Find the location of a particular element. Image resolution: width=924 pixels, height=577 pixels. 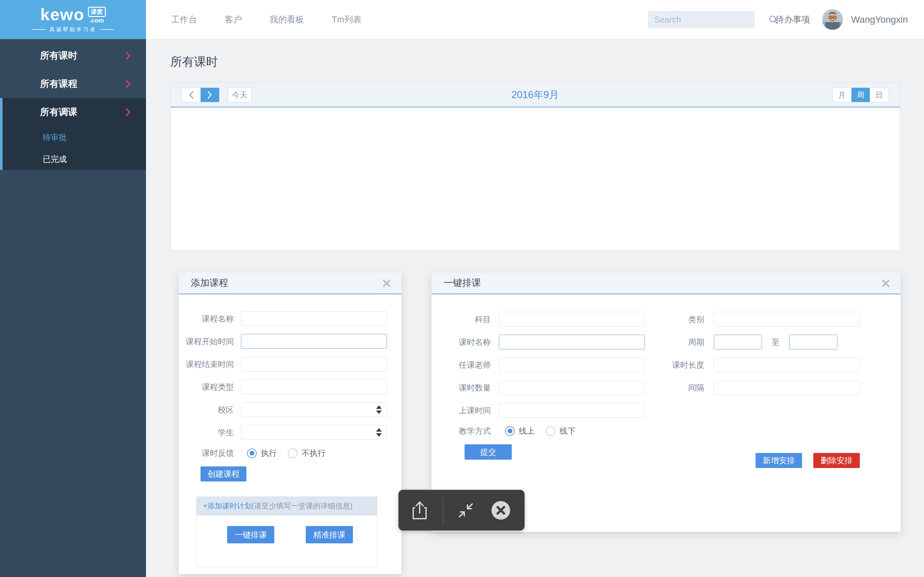

calendar-title: 2016年9月 is located at coordinates (535, 95).